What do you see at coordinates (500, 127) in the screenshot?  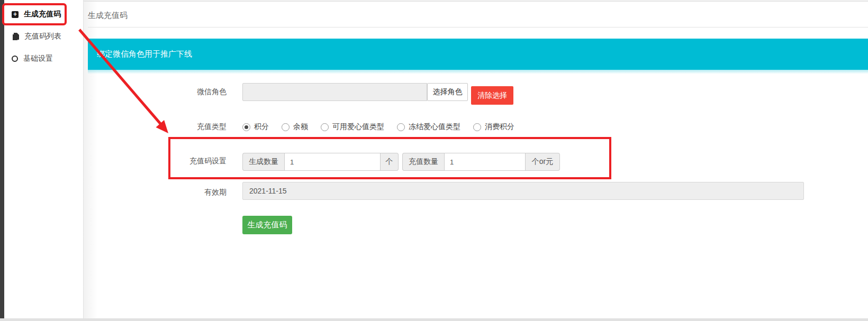 I see `radio-label: 消费积分` at bounding box center [500, 127].